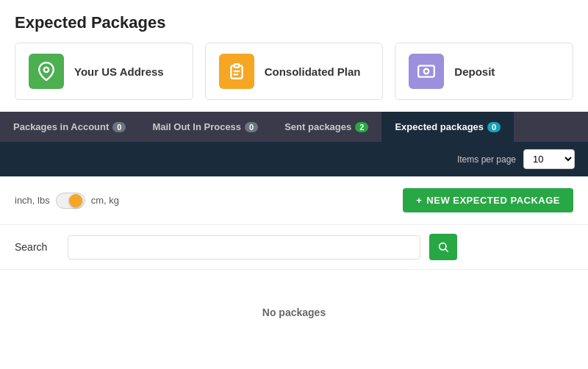 The height and width of the screenshot is (369, 588). Describe the element at coordinates (313, 72) in the screenshot. I see `consolidated-plan-label: Consolidated Plan` at that location.